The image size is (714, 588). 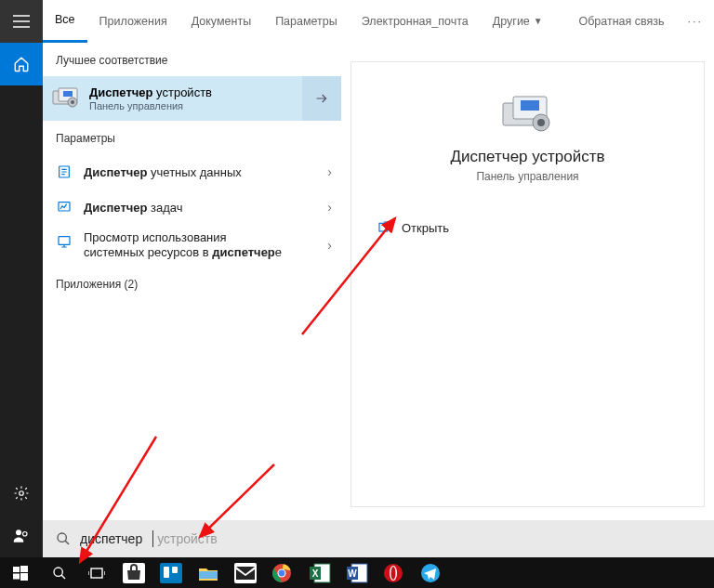 I want to click on section-apps: Приложения (2), so click(x=192, y=283).